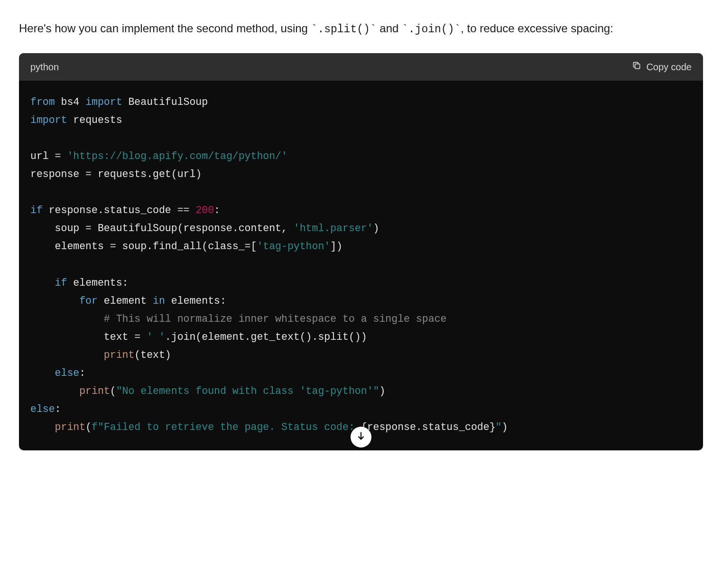  Describe the element at coordinates (70, 102) in the screenshot. I see `txt-bs4: bs4` at that location.